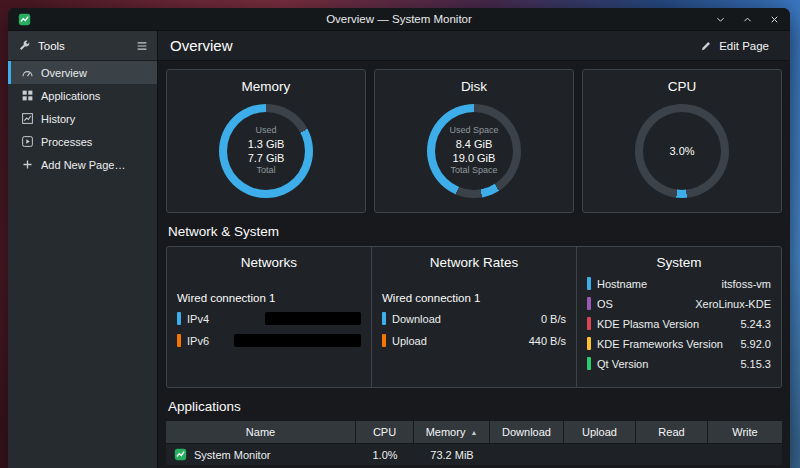  What do you see at coordinates (474, 141) in the screenshot?
I see `disk-card: Disk Used Space 8.4 GiB 19.0 GiB Total S…` at bounding box center [474, 141].